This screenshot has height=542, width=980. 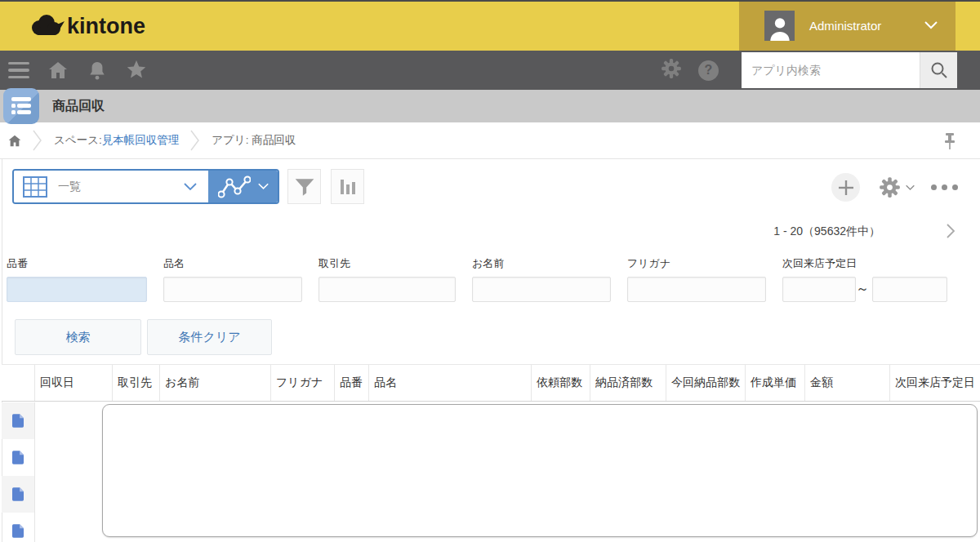 I want to click on user-menu: Administrator, so click(x=848, y=25).